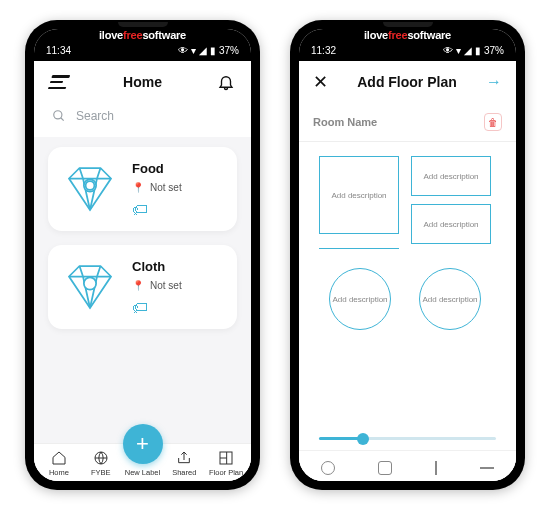  I want to click on nav-new-label: New Label, so click(142, 472).